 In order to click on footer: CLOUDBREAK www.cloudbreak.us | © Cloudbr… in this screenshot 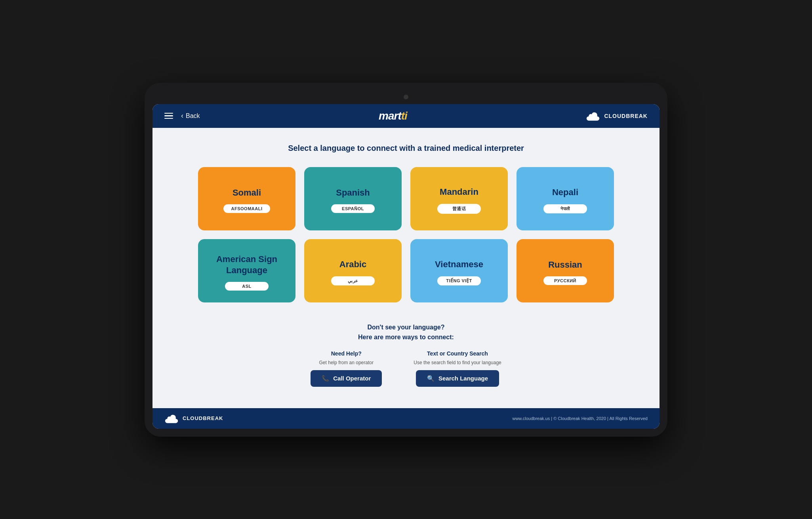, I will do `click(406, 418)`.